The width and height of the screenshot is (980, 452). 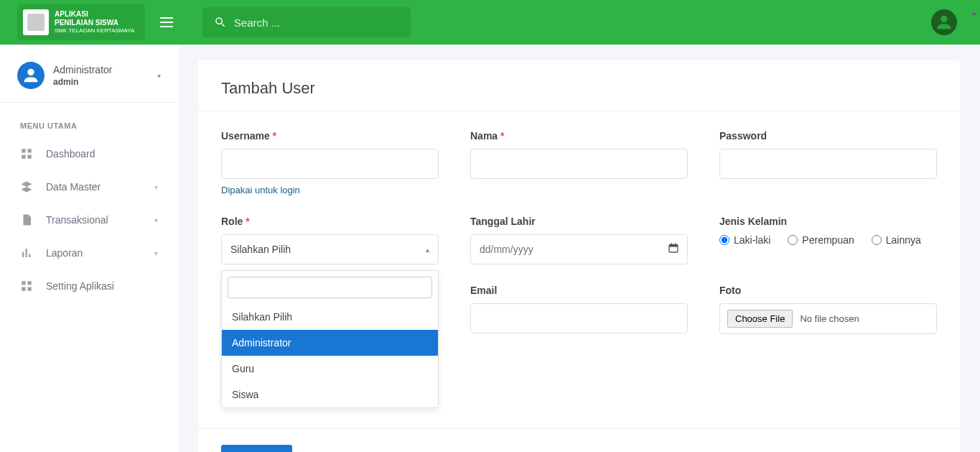 What do you see at coordinates (89, 78) in the screenshot?
I see `sidebar-user-toggle: Administrator admin ▾` at bounding box center [89, 78].